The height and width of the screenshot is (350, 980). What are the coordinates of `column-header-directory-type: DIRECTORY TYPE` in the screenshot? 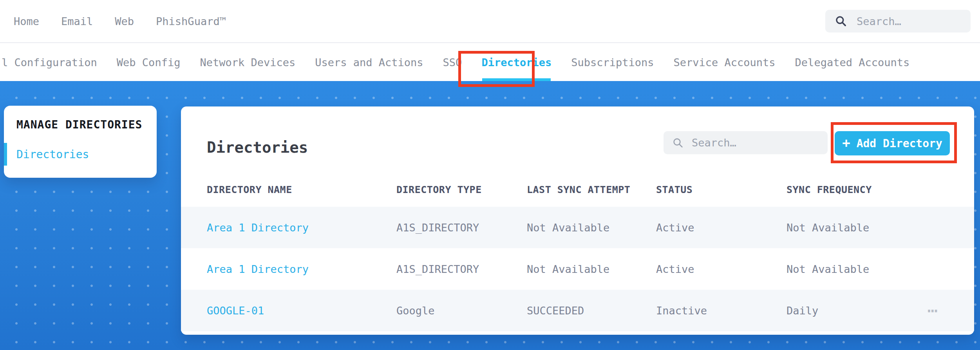 It's located at (461, 189).